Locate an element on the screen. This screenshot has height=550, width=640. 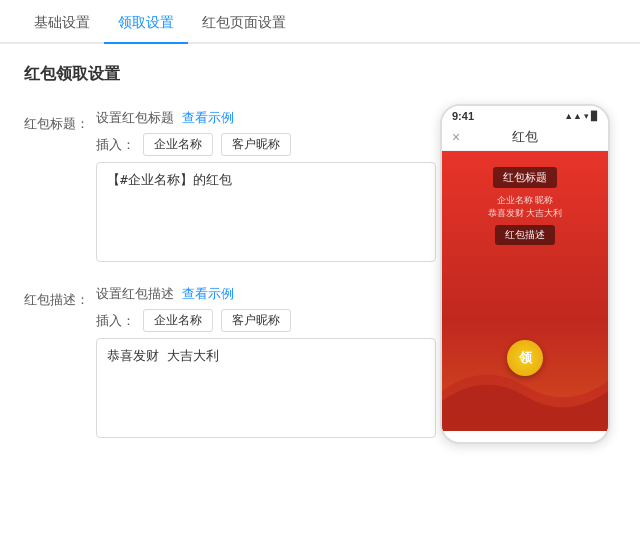
phone-coin-button: 领 is located at coordinates (525, 358).